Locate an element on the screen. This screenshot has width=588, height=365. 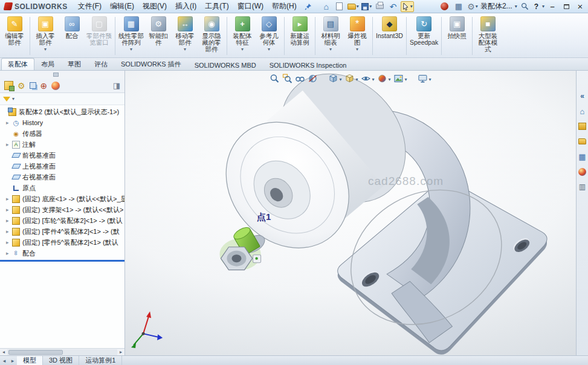
ribbon-update-speedpak: 更新 Speedpak is located at coordinates (424, 36).